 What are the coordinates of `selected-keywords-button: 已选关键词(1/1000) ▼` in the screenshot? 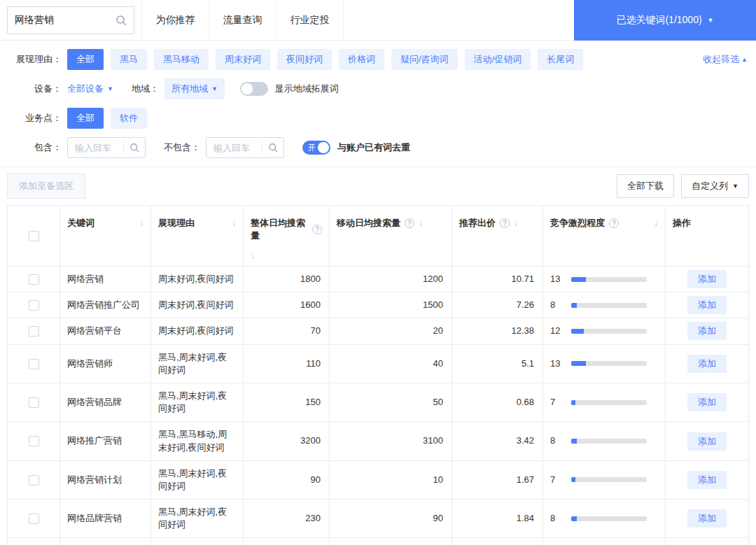 It's located at (665, 20).